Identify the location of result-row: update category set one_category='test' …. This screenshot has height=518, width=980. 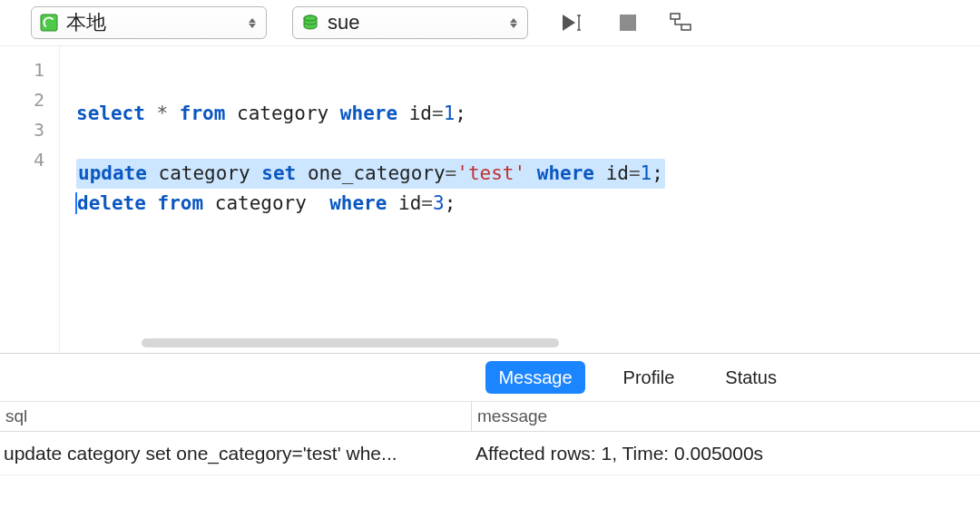
(490, 454).